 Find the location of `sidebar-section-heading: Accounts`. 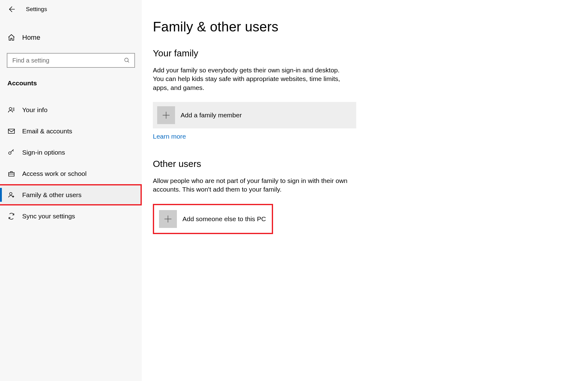

sidebar-section-heading: Accounts is located at coordinates (71, 77).